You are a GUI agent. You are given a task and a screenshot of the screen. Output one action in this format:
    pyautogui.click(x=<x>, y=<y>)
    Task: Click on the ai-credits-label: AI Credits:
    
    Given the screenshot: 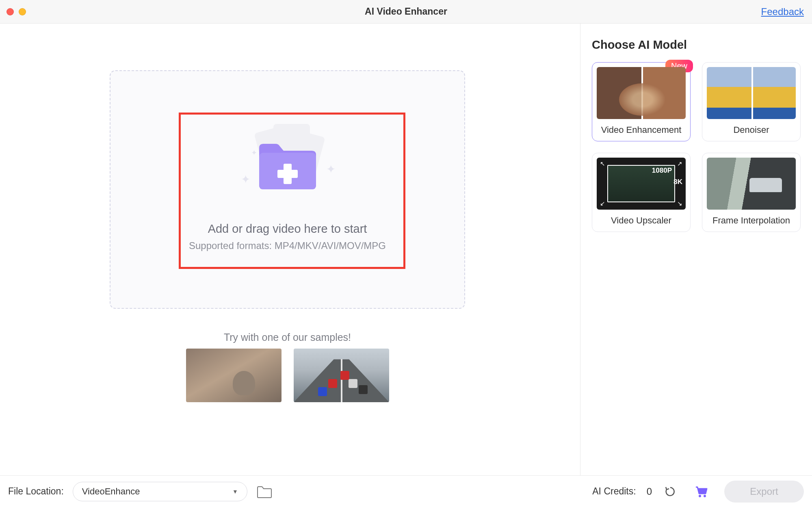 What is the action you would take?
    pyautogui.click(x=614, y=492)
    